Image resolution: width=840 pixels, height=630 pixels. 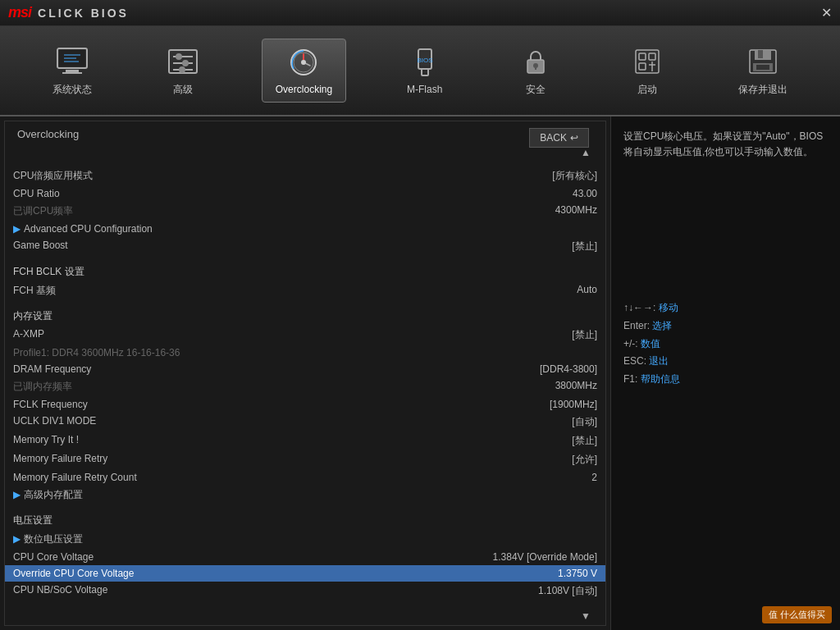 I want to click on row-override-volt: Override CPU Core Voltage 1.3750 V, so click(x=305, y=573).